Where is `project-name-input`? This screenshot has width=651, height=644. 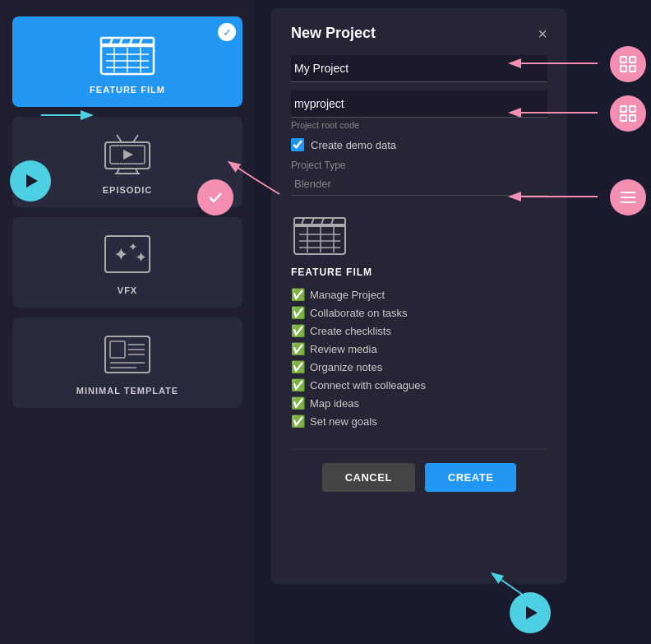
project-name-input is located at coordinates (419, 69).